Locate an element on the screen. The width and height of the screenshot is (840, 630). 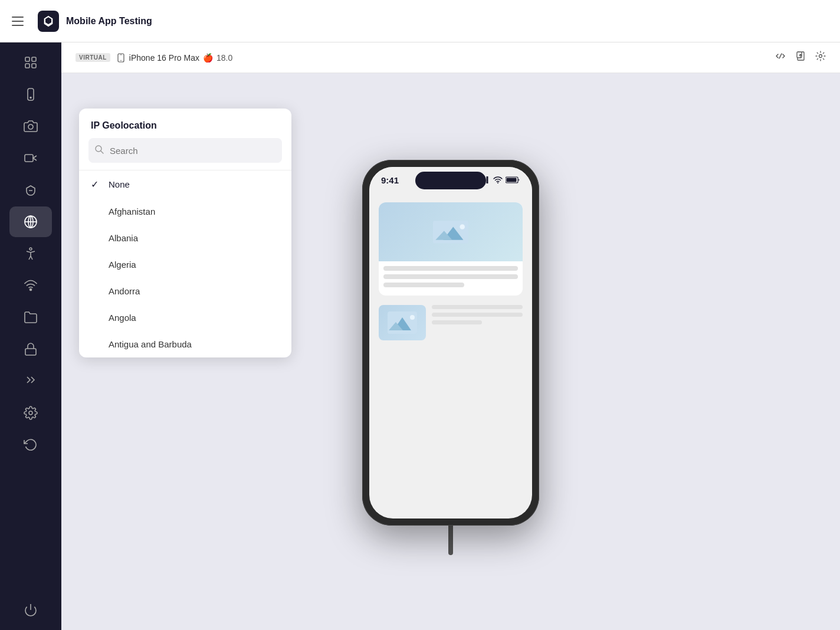
device-info: VIRTUAL iPhone 16 Pro Max 🍎 18.0 is located at coordinates (154, 58).